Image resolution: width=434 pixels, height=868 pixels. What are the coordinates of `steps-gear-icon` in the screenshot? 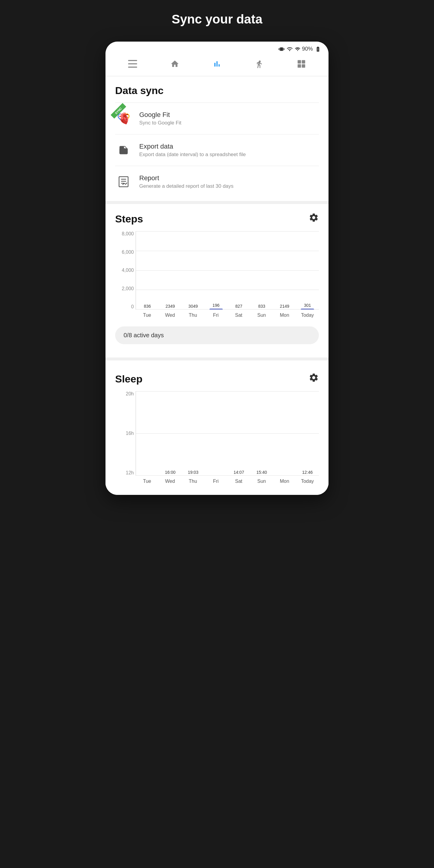 It's located at (314, 219).